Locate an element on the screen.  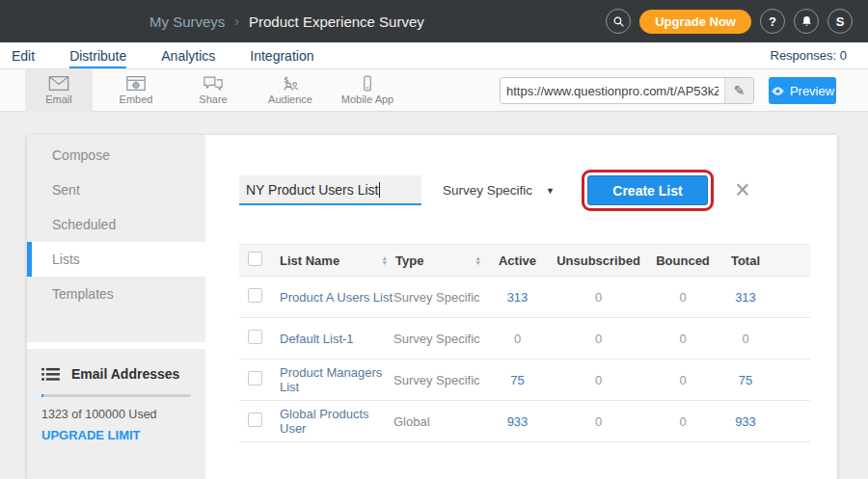
sidebar-item-lists: Lists is located at coordinates (116, 259).